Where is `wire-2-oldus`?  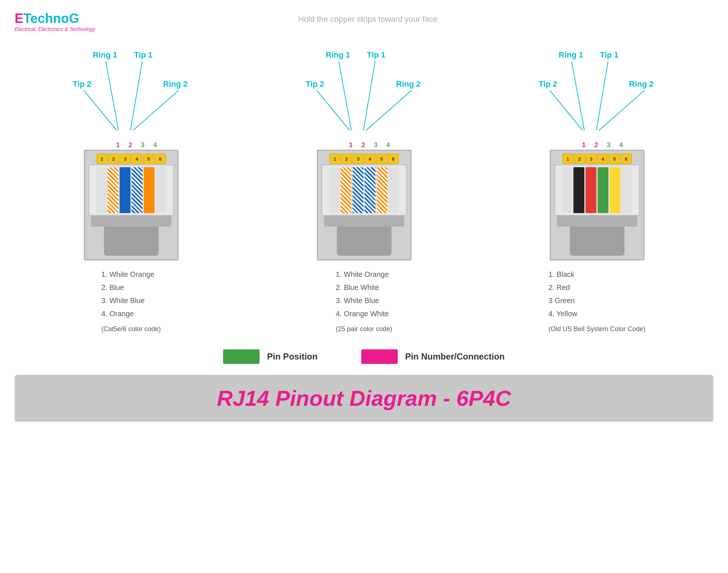 wire-2-oldus is located at coordinates (591, 190).